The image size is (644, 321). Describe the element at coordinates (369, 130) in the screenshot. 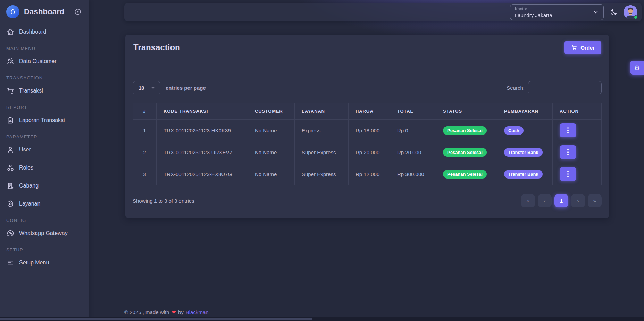

I see `cell-harga: Rp 18.000` at that location.